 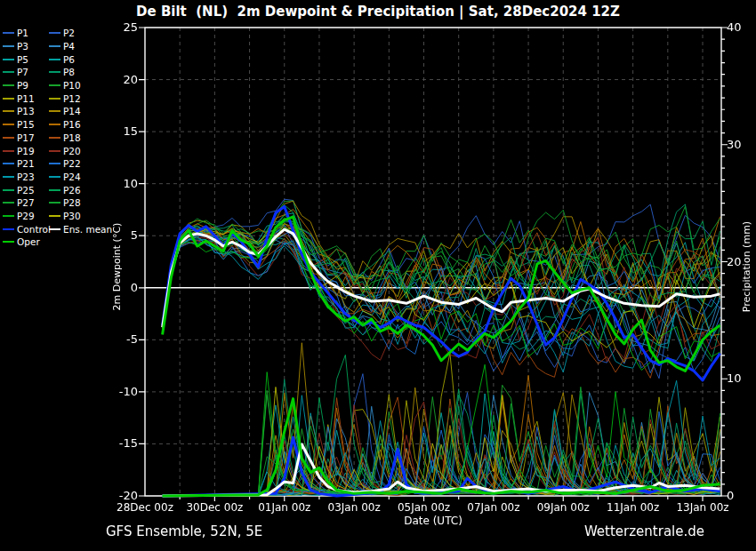 What do you see at coordinates (735, 27) in the screenshot?
I see `y-right-tick-label: 40` at bounding box center [735, 27].